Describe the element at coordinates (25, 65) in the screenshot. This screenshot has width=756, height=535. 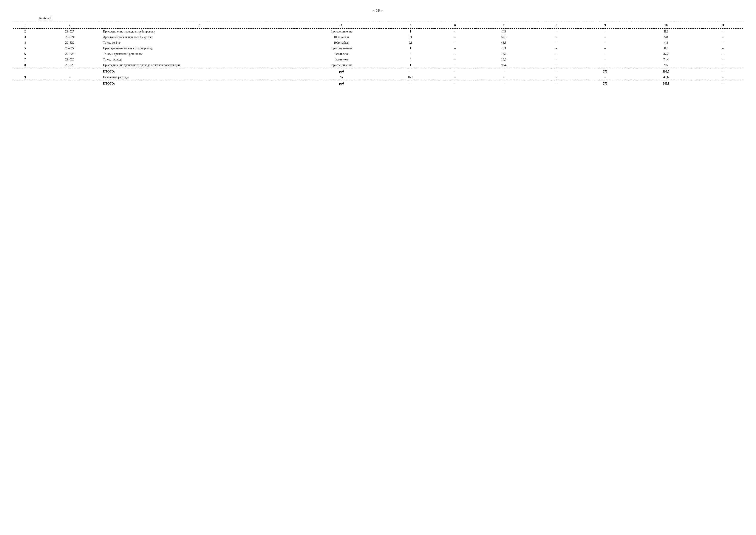
I see `cell-6-1: 8` at that location.